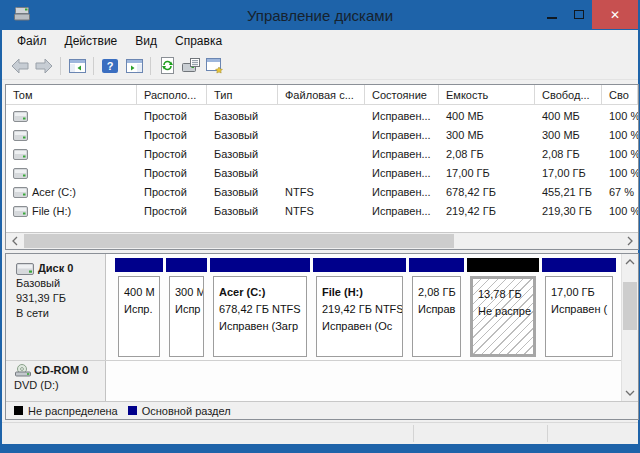 The width and height of the screenshot is (640, 453). What do you see at coordinates (18, 410) in the screenshot?
I see `unallocated-swatch` at bounding box center [18, 410].